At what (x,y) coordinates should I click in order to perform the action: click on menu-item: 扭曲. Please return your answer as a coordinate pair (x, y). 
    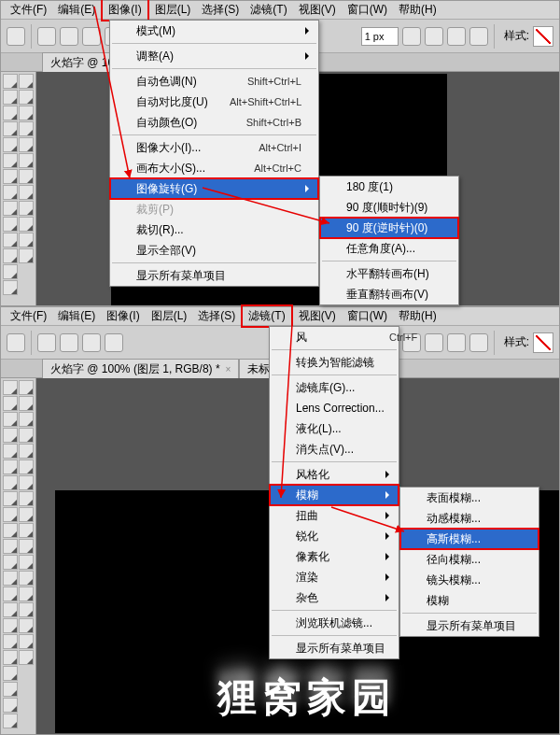
    Looking at the image, I should click on (334, 516).